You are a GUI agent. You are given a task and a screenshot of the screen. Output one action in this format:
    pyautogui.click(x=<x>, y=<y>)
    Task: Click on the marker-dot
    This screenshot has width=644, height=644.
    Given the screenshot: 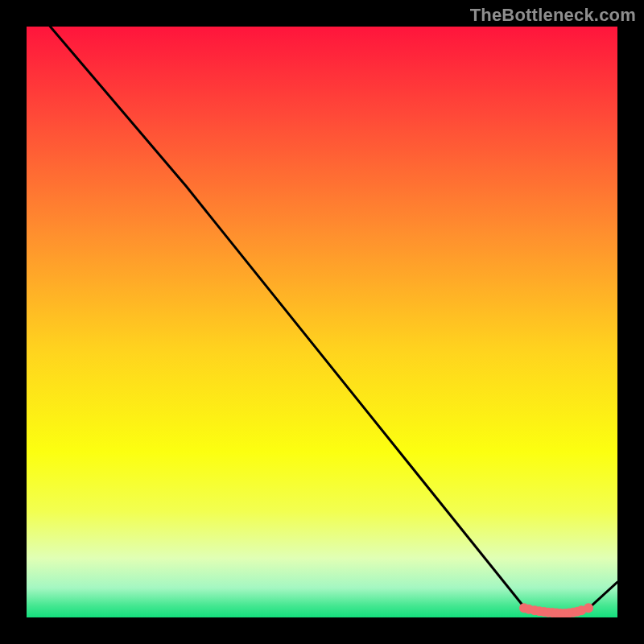 What is the action you would take?
    pyautogui.click(x=588, y=608)
    